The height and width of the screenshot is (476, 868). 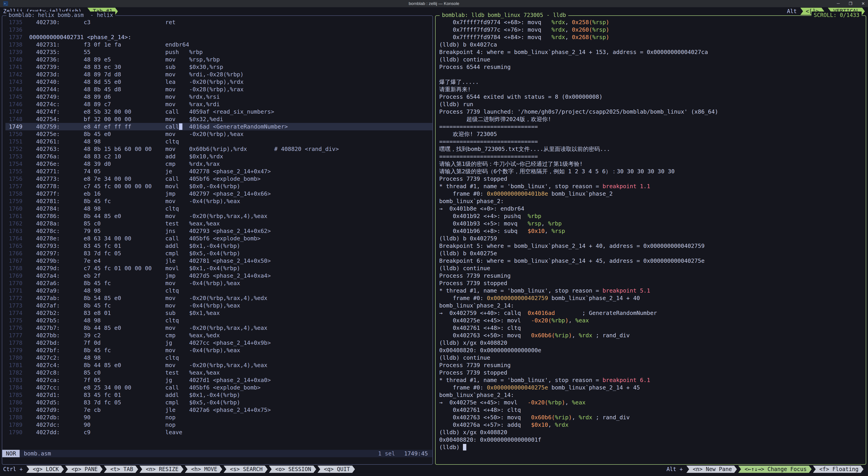 I want to click on minimize-button: ─, so click(x=838, y=3).